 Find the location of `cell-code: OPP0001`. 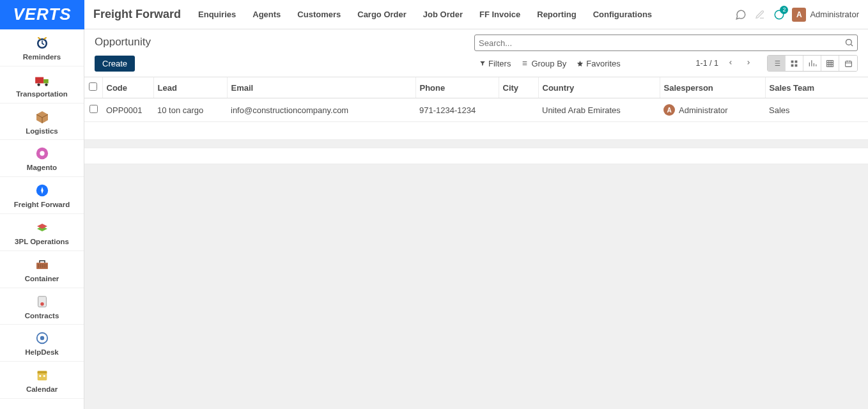

cell-code: OPP0001 is located at coordinates (128, 110).